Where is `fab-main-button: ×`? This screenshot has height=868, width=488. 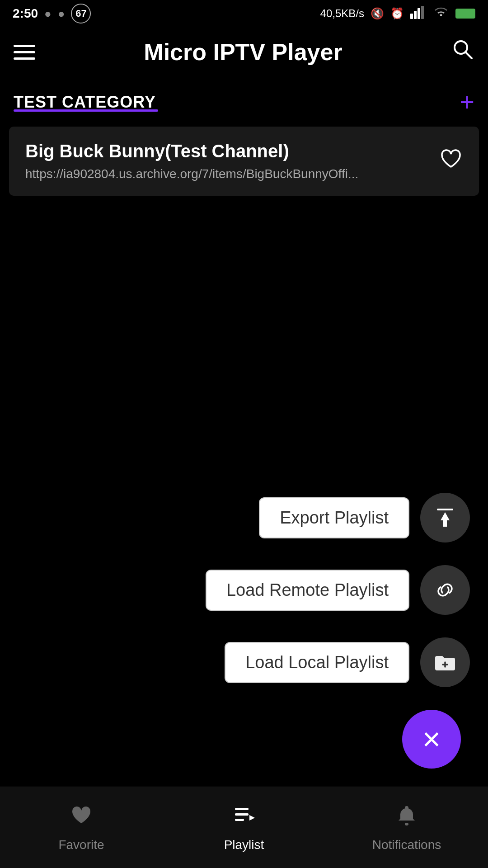 fab-main-button: × is located at coordinates (432, 739).